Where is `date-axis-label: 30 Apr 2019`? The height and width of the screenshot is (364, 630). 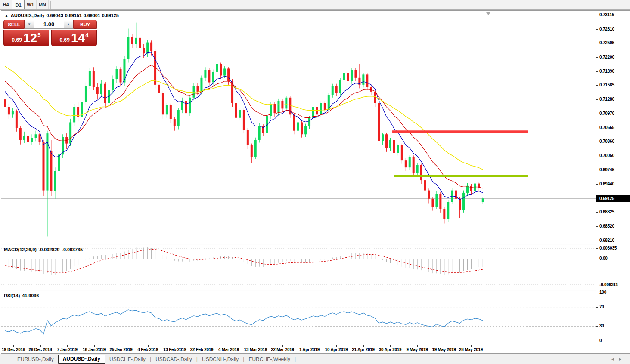
date-axis-label: 30 Apr 2019 is located at coordinates (390, 349).